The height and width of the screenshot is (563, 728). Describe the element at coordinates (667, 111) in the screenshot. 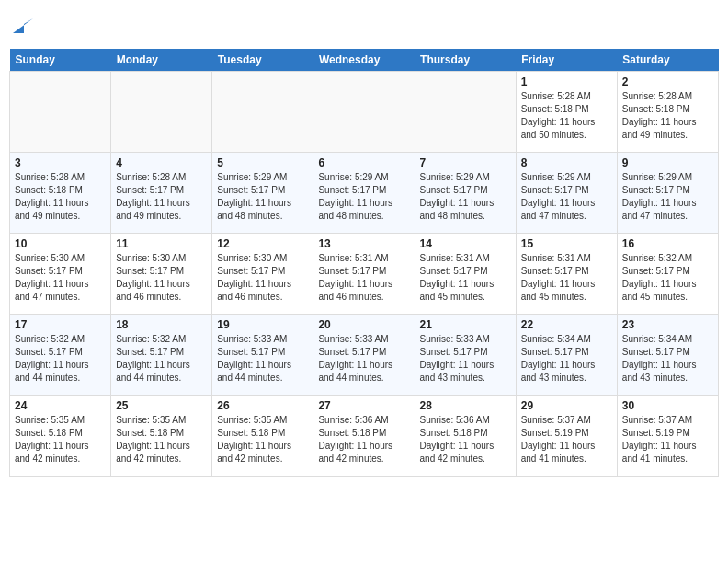

I see `calendar-day: 2Sunrise: 5:28 AM Sunset: 5:18 PM Daylig…` at that location.